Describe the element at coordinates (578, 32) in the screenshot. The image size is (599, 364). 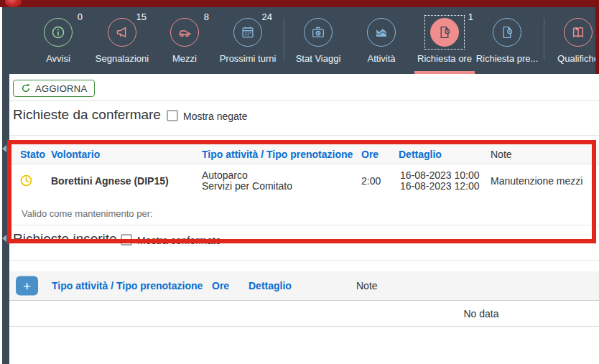
I see `book-icon` at that location.